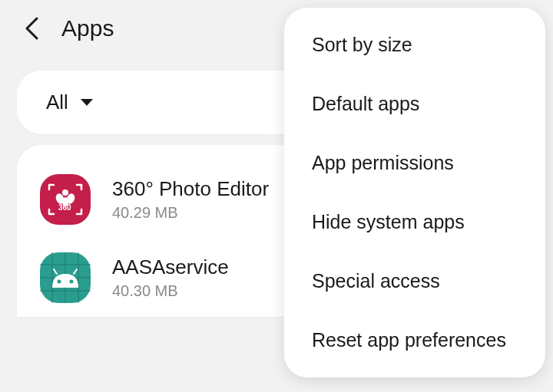  I want to click on svg-text: 360, so click(65, 207).